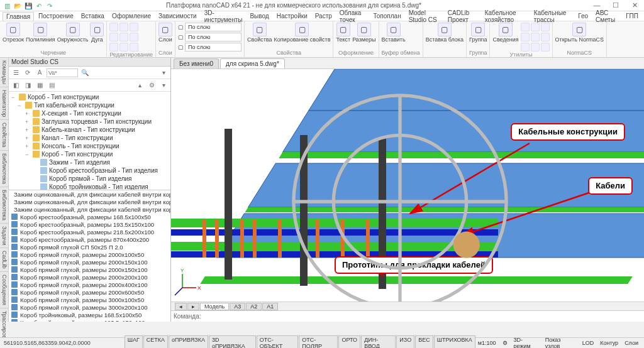 The image size is (644, 348). What do you see at coordinates (394, 33) in the screenshot?
I see `ribbon-button: ▢Вставить` at bounding box center [394, 33].